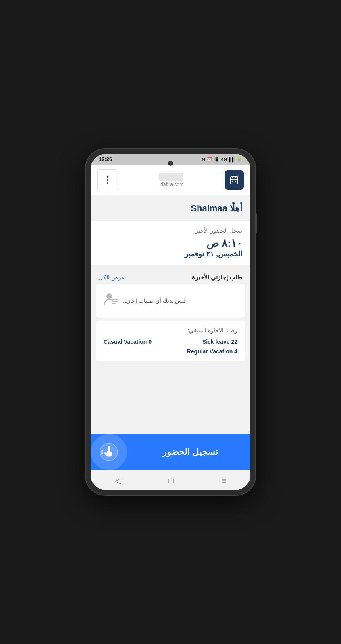 The width and height of the screenshot is (341, 644). What do you see at coordinates (106, 159) in the screenshot?
I see `status-time: 12:26` at bounding box center [106, 159].